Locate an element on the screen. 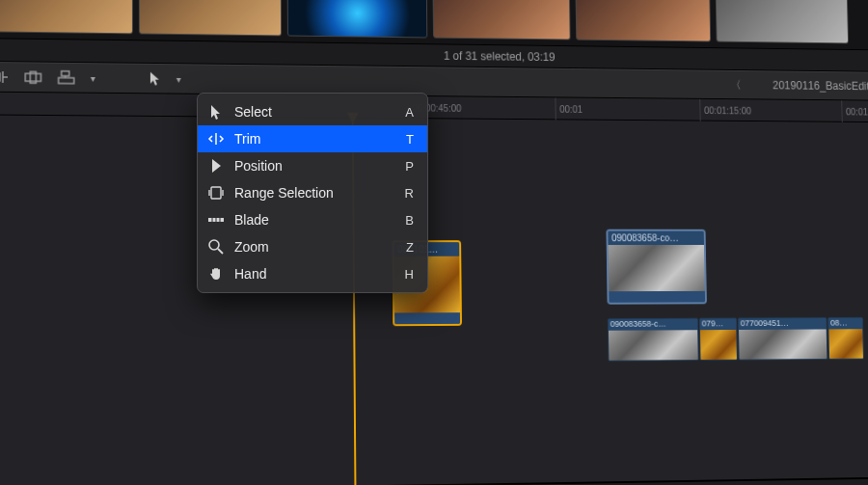 The image size is (868, 485). menu-item-range-selection: Range SelectionR is located at coordinates (312, 193).